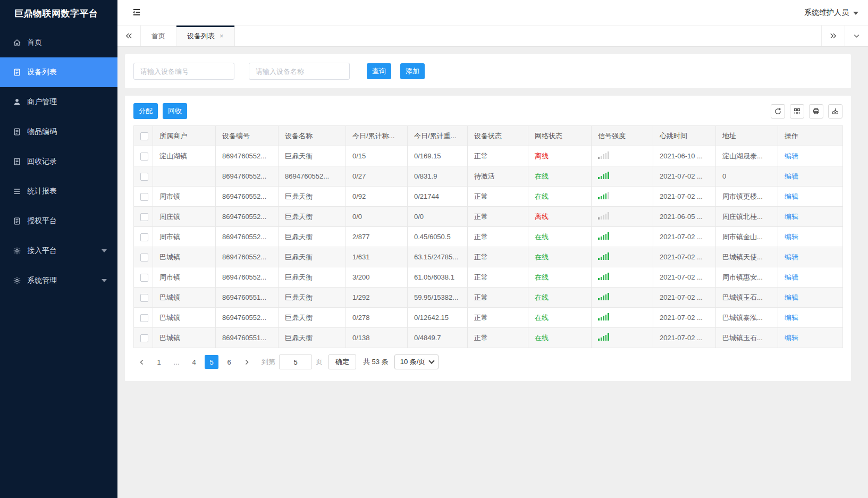  Describe the element at coordinates (685, 277) in the screenshot. I see `heartbeat-cell: 2021-07-02 ...` at that location.